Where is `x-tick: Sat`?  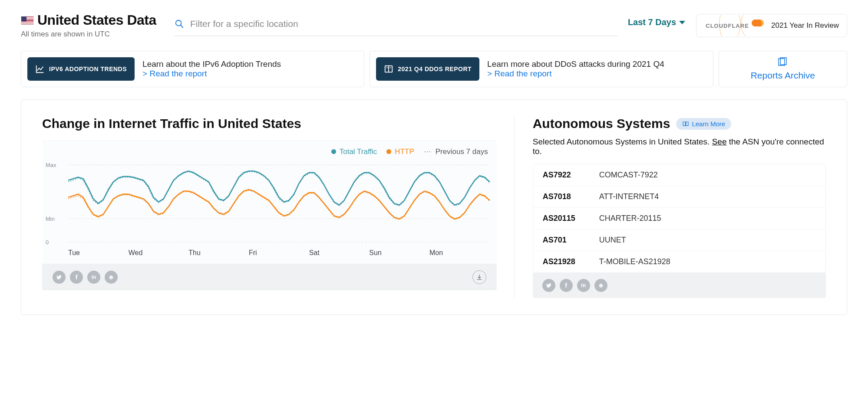
x-tick: Sat is located at coordinates (340, 253).